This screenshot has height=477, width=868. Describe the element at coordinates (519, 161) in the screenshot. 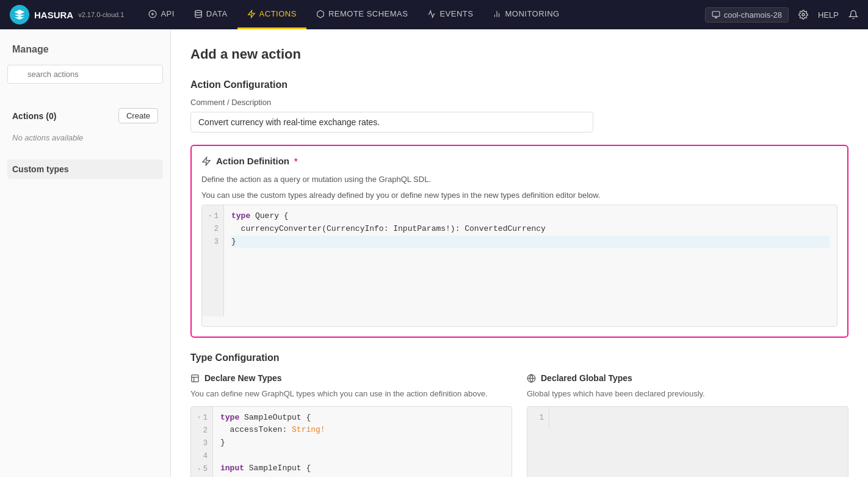

I see `action-def-header: Action Definition *` at that location.